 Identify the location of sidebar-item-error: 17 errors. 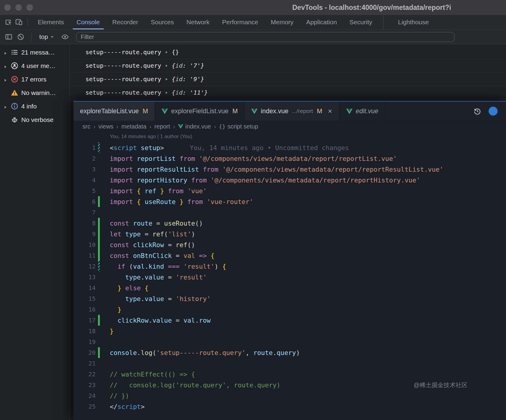
(35, 79).